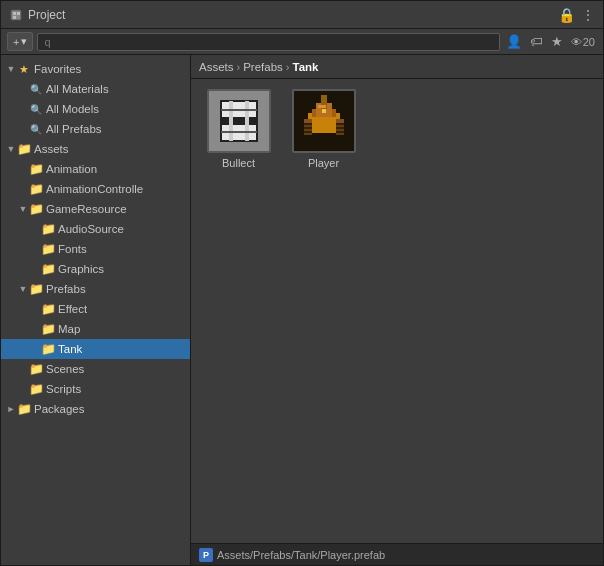  What do you see at coordinates (96, 69) in the screenshot?
I see `sidebar-item-favorites: ★ Favorites` at bounding box center [96, 69].